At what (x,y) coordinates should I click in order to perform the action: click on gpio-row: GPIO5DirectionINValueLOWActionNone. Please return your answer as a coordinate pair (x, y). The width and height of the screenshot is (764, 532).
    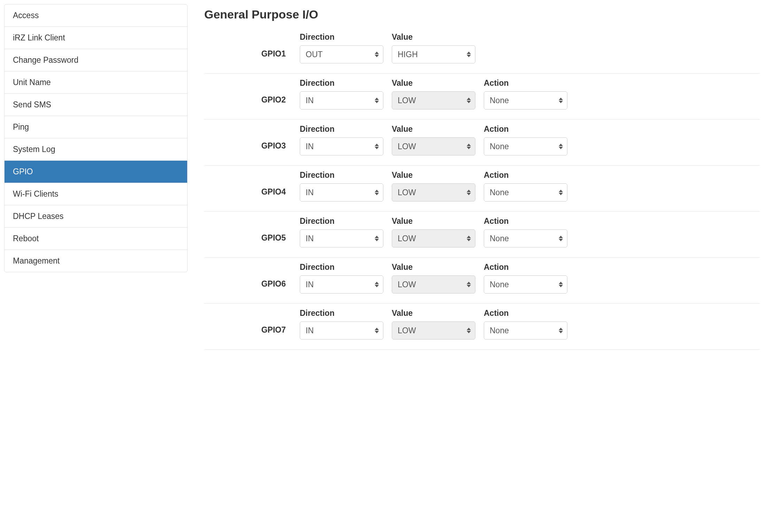
    Looking at the image, I should click on (482, 235).